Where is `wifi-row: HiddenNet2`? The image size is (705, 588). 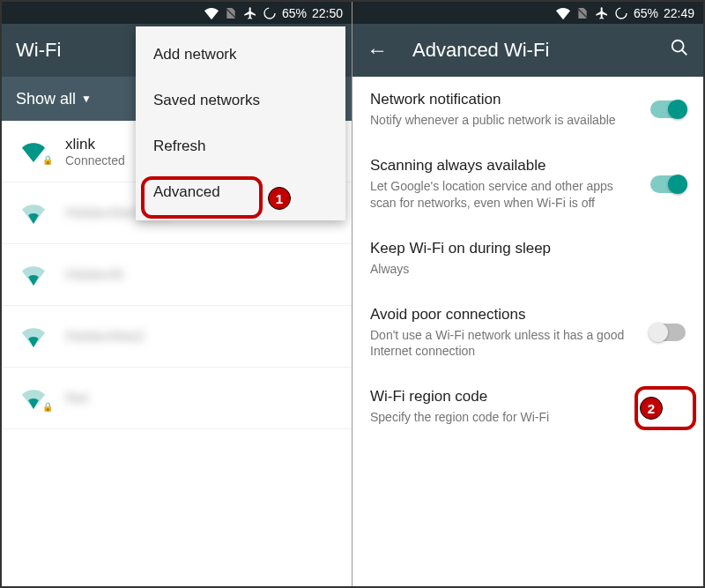
wifi-row: HiddenNet2 is located at coordinates (176, 337).